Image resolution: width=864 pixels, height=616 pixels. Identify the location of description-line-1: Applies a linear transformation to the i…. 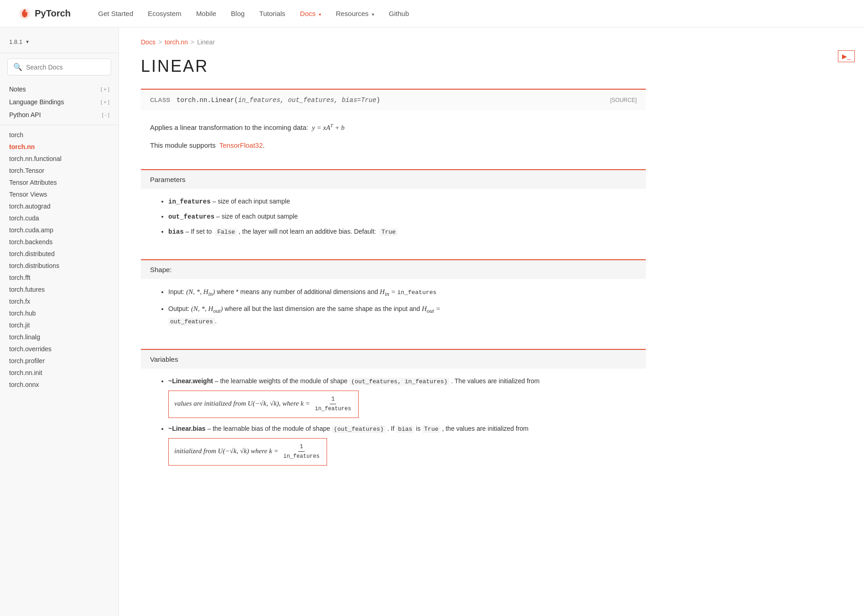
(393, 128).